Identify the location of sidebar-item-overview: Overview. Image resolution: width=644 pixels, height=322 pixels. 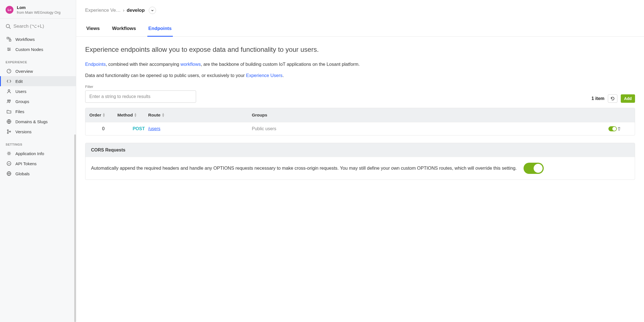
(38, 71).